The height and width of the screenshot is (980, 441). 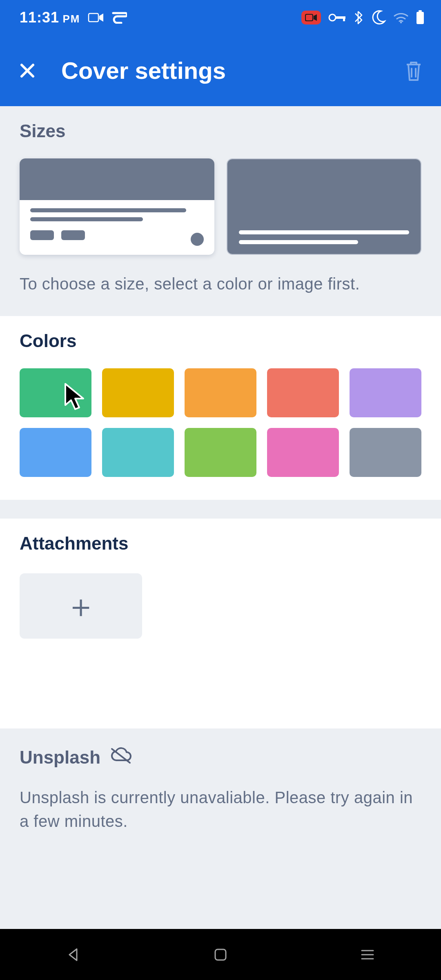 I want to click on trash-icon, so click(x=414, y=71).